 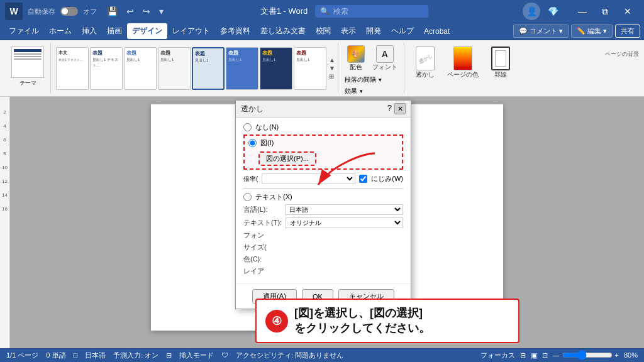 I want to click on ruler-6: 6, so click(x=4, y=144).